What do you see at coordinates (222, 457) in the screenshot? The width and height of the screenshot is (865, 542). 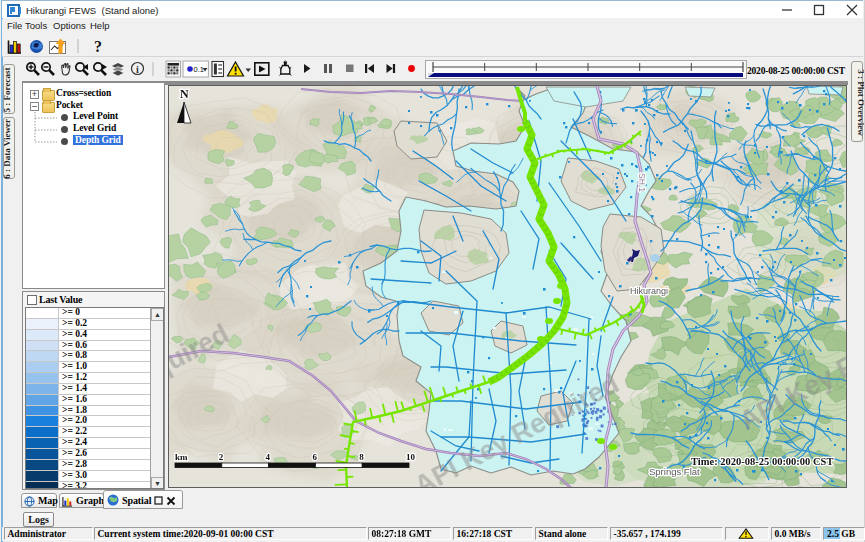 I see `svg-text: 2` at bounding box center [222, 457].